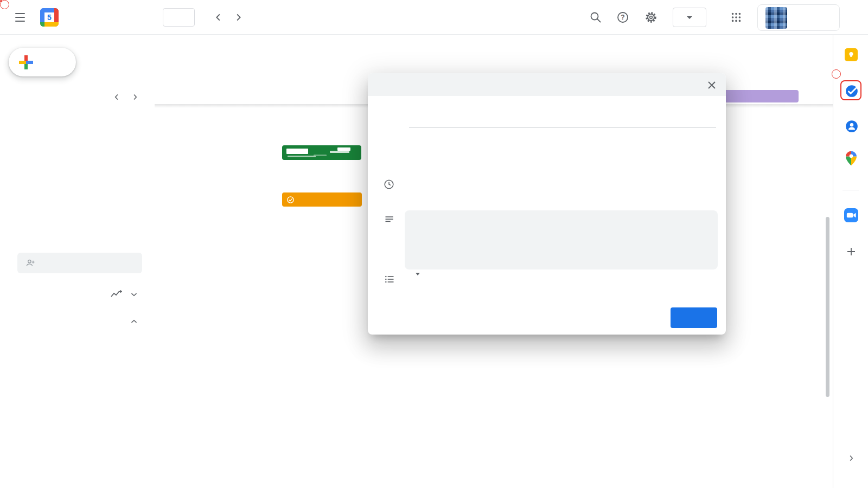  Describe the element at coordinates (851, 190) in the screenshot. I see `rail-divider` at that location.